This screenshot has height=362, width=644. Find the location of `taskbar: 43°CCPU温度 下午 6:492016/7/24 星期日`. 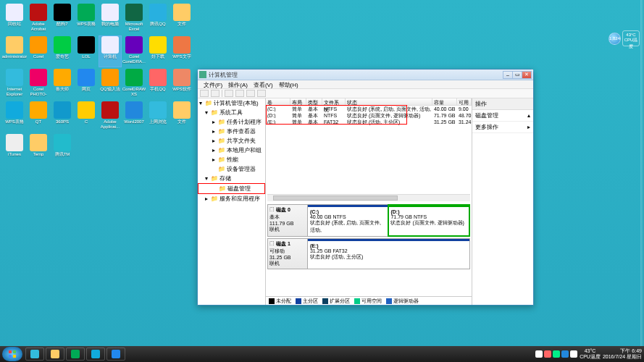

taskbar: 43°CCPU温度 下午 6:492016/7/24 星期日 is located at coordinates (322, 354).